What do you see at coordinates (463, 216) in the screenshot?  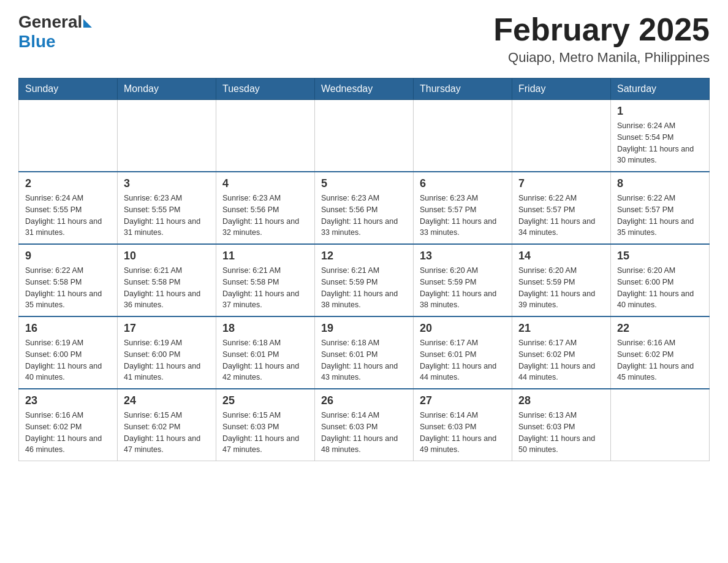 I see `day-info: Sunrise: 6:23 AMSunset: 5:57 PMDaylight:…` at bounding box center [463, 216].